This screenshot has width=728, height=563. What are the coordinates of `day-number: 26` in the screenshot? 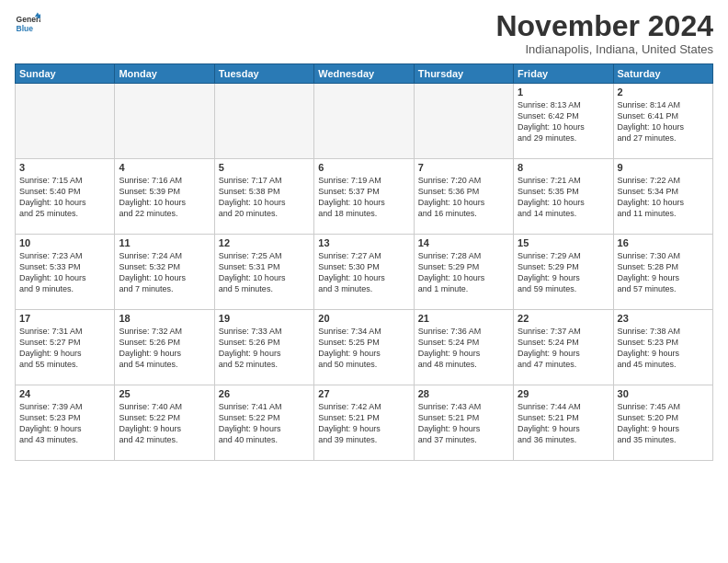 It's located at (265, 394).